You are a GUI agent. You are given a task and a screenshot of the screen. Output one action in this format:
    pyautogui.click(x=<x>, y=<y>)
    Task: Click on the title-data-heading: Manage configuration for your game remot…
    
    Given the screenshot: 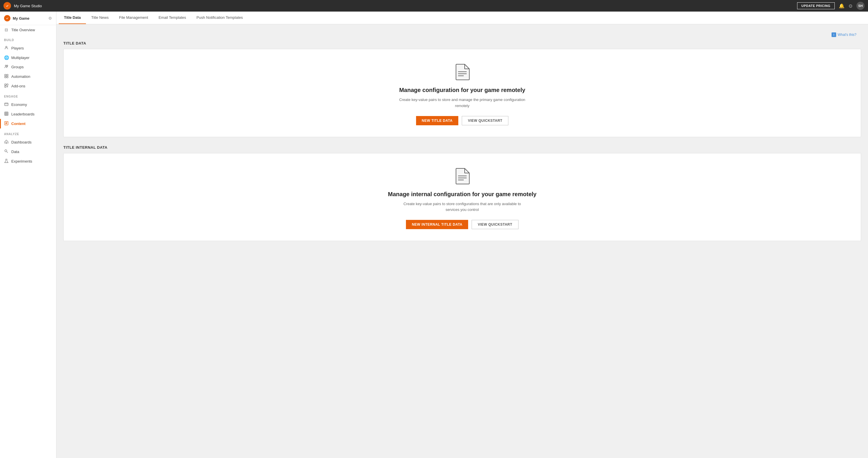 What is the action you would take?
    pyautogui.click(x=462, y=90)
    